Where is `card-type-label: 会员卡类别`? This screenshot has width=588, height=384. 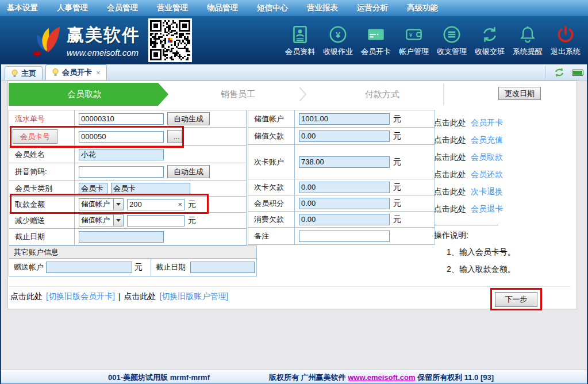 card-type-label: 会员卡类别 is located at coordinates (42, 189).